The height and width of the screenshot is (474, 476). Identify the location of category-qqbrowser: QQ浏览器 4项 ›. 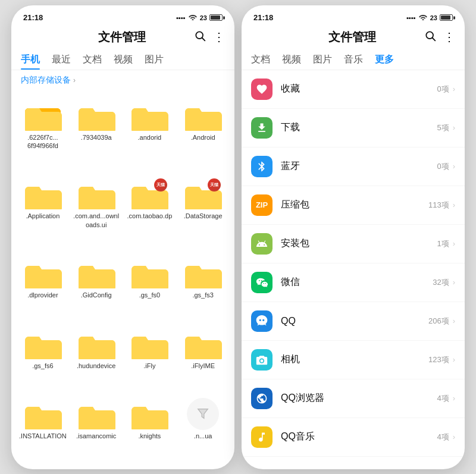
(353, 398).